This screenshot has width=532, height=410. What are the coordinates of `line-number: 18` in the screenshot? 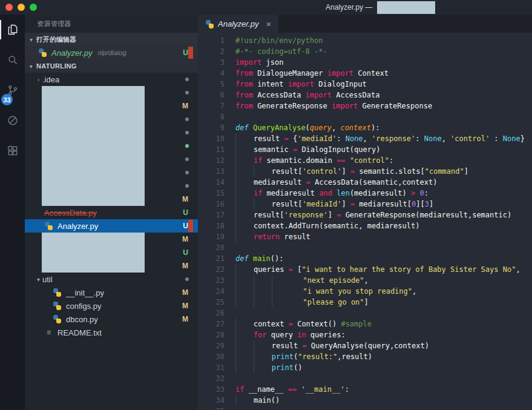 It's located at (211, 226).